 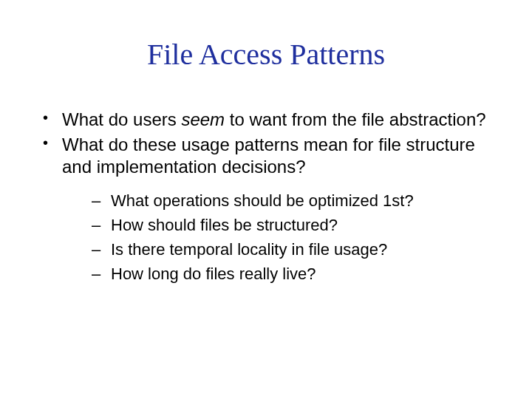 I want to click on bullet-text-em: seem, so click(x=202, y=120).